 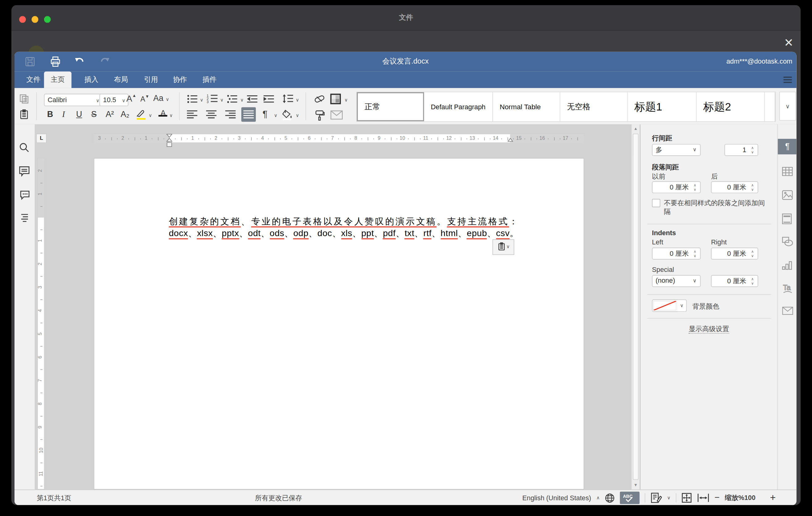 I want to click on ribbon-tab-4: 布局, so click(x=121, y=80).